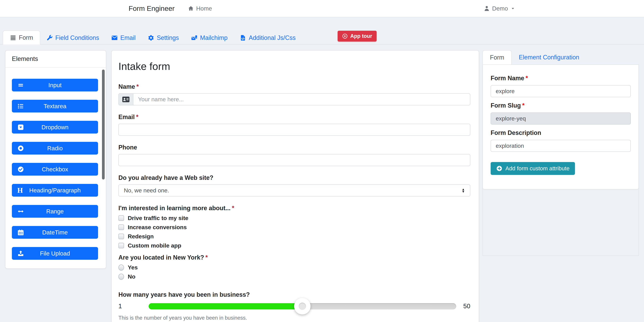  What do you see at coordinates (302, 306) in the screenshot?
I see `years-range-track` at bounding box center [302, 306].